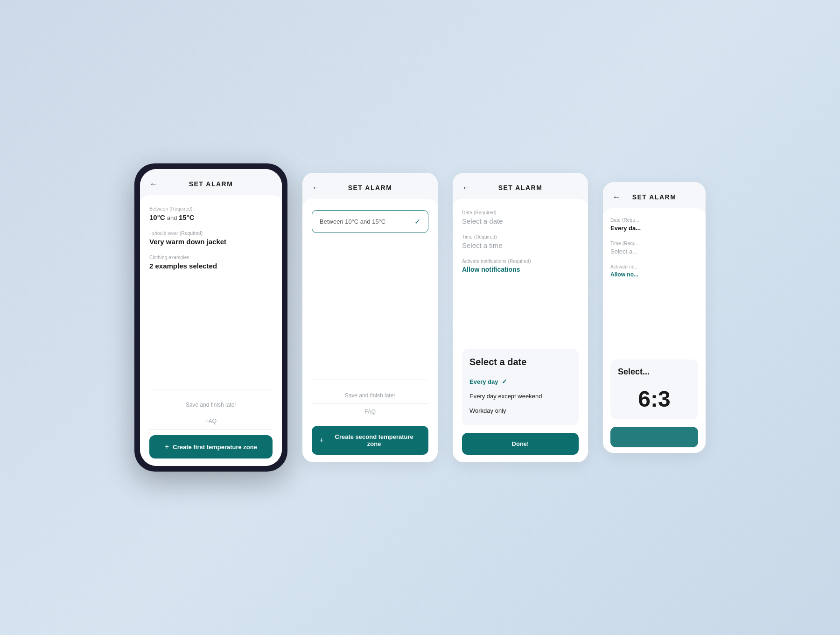  Describe the element at coordinates (520, 261) in the screenshot. I see `screen3-field-notif-label: Activate notifications (Required)` at that location.